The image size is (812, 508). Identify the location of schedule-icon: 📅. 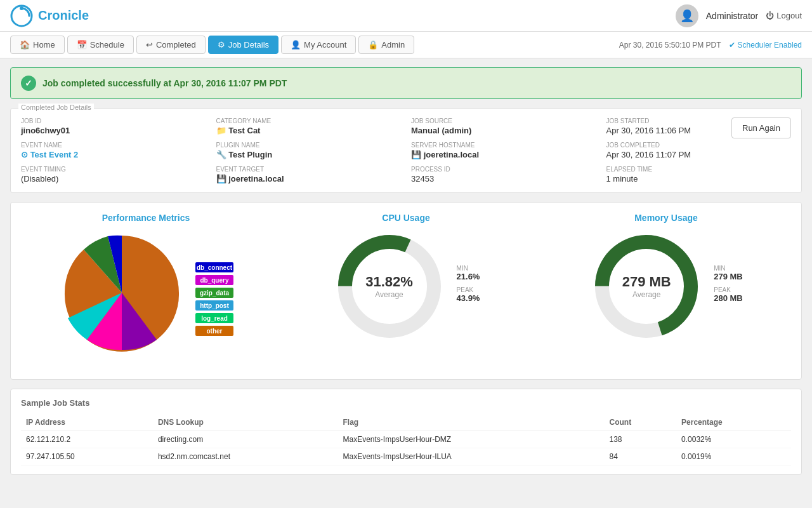
(82, 44).